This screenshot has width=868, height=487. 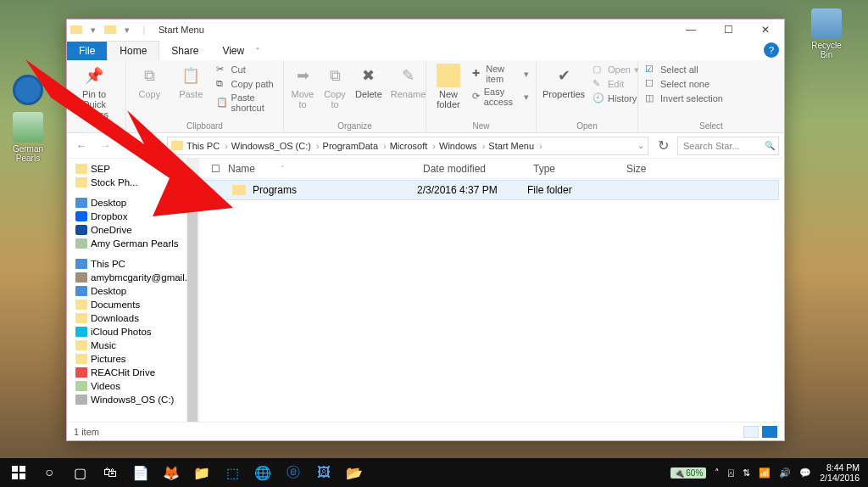 I want to click on taskbar-app-5: ⬚, so click(x=232, y=473).